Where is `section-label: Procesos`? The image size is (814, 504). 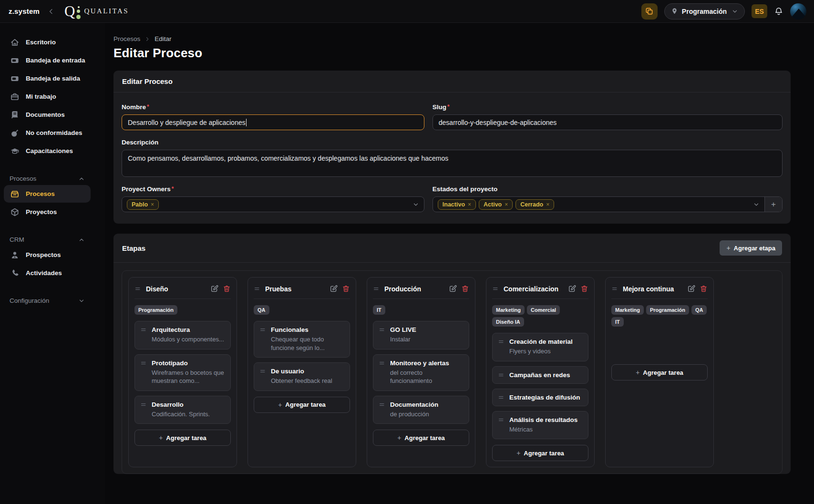 section-label: Procesos is located at coordinates (23, 178).